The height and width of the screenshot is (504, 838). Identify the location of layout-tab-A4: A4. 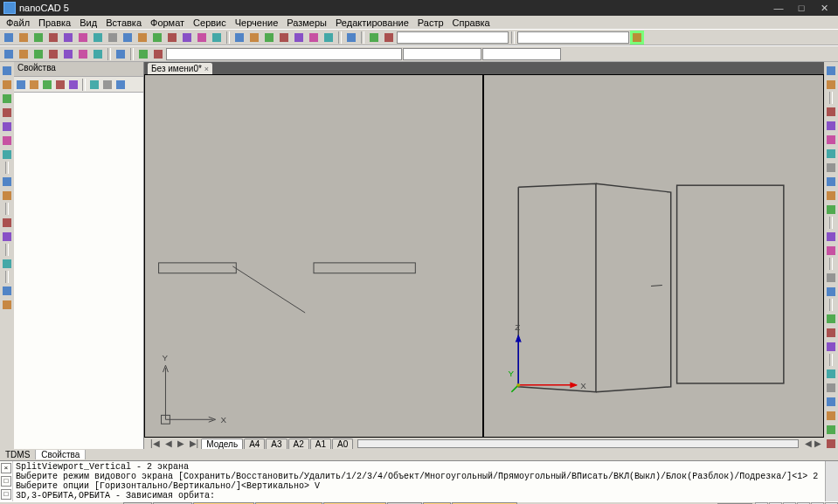
(254, 444).